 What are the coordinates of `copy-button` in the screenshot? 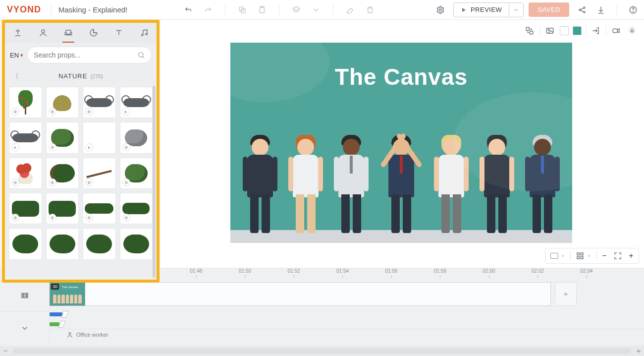 It's located at (242, 10).